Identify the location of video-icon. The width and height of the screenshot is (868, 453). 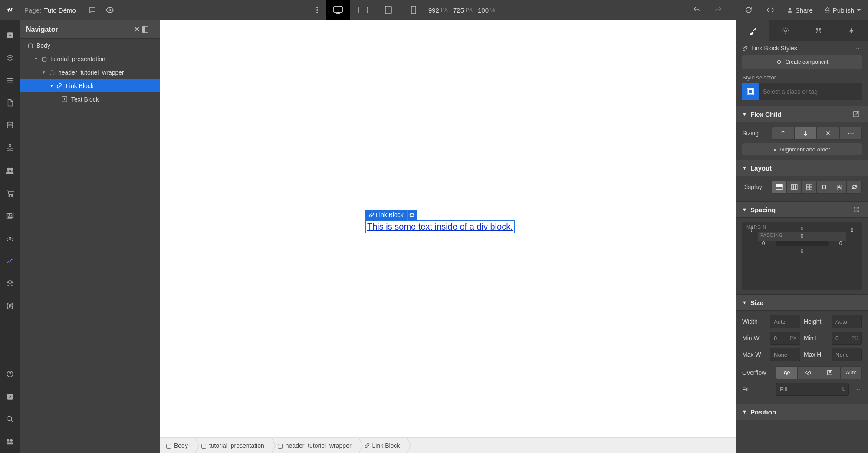
(10, 442).